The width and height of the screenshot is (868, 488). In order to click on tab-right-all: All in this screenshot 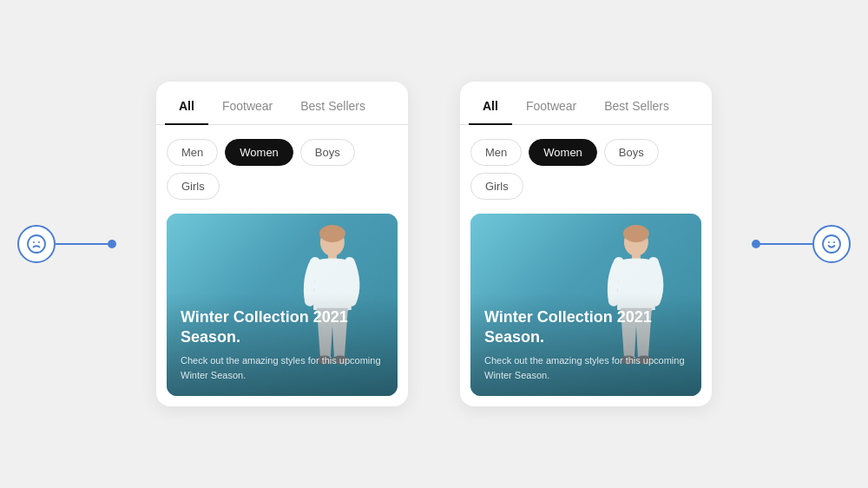, I will do `click(490, 107)`.